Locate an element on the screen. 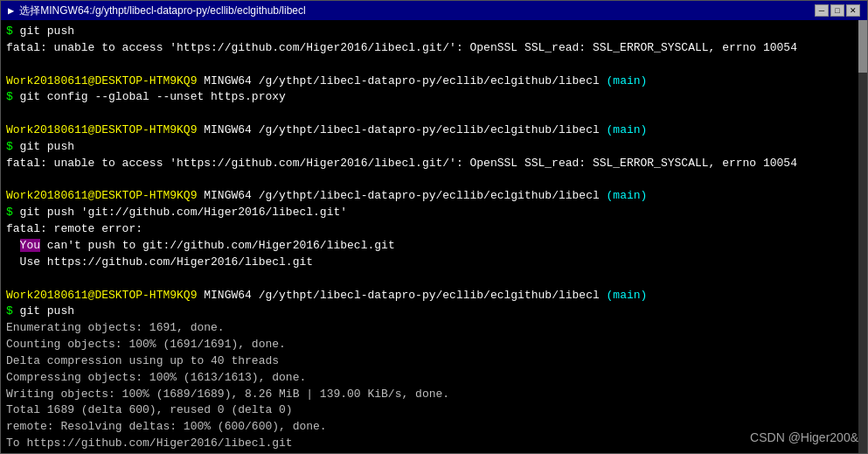  window-icon: ▶ is located at coordinates (10, 10).